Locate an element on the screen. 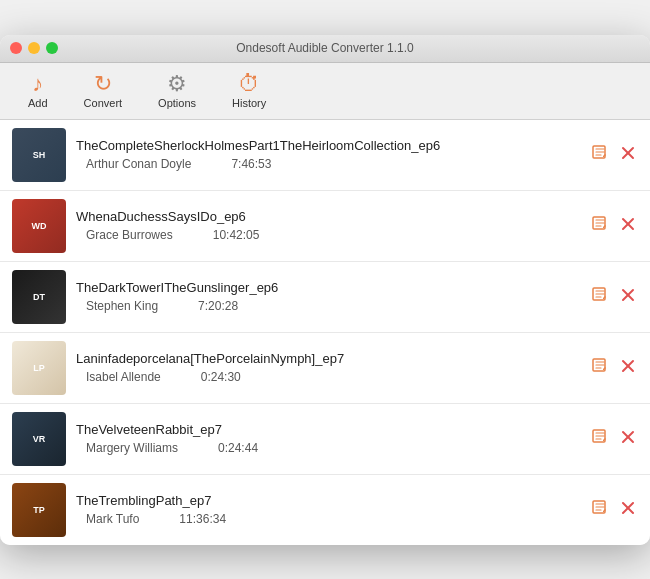  book-duration: 11:36:34 is located at coordinates (202, 519).